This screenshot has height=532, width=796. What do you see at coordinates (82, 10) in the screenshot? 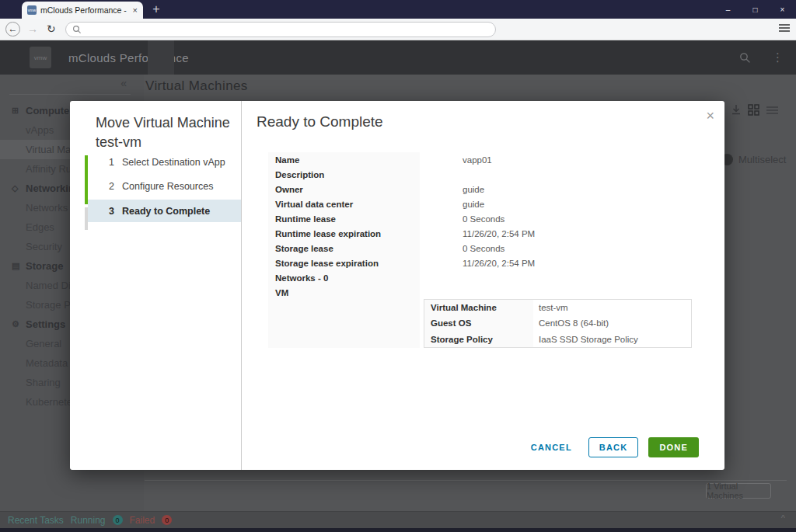
I see `browser-tab: vmw mClouds Performance - Virtual ×` at bounding box center [82, 10].